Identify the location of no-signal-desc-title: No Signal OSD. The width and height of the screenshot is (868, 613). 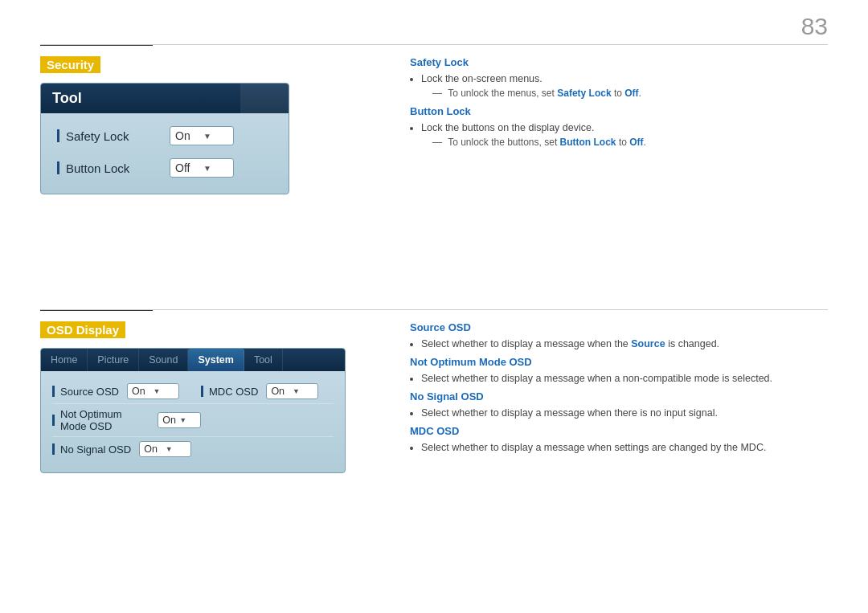
(619, 397).